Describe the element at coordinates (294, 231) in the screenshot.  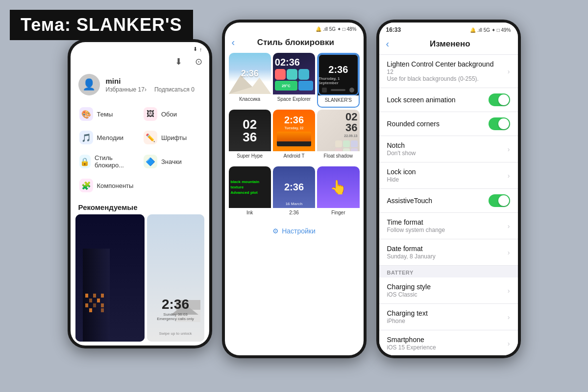
I see `p2-settings-button: ⚙ Настройки` at that location.